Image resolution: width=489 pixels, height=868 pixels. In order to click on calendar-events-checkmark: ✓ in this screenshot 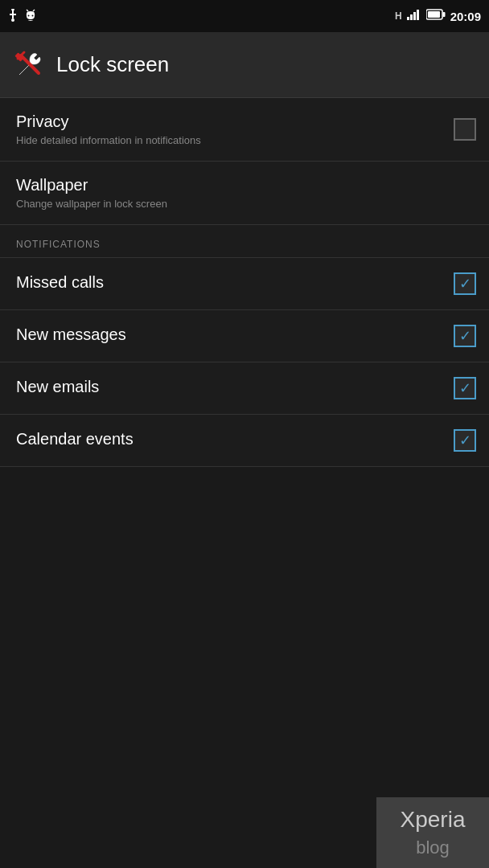, I will do `click(465, 440)`.